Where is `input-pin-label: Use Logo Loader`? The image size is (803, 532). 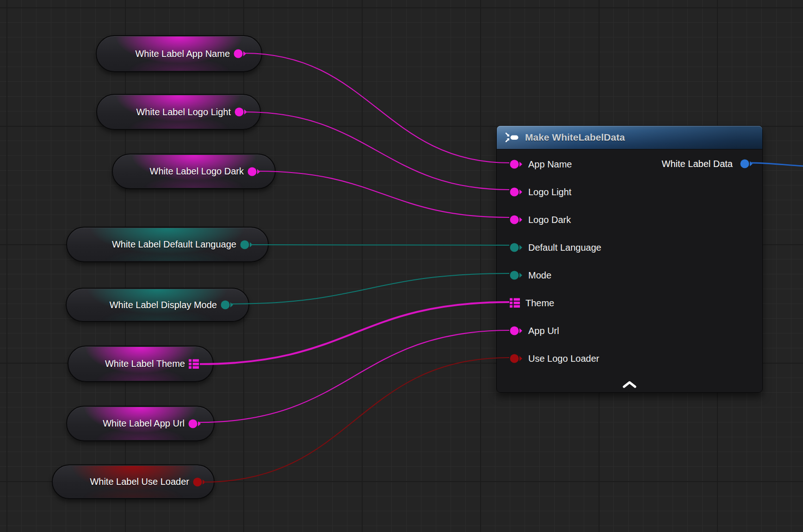
input-pin-label: Use Logo Loader is located at coordinates (563, 359).